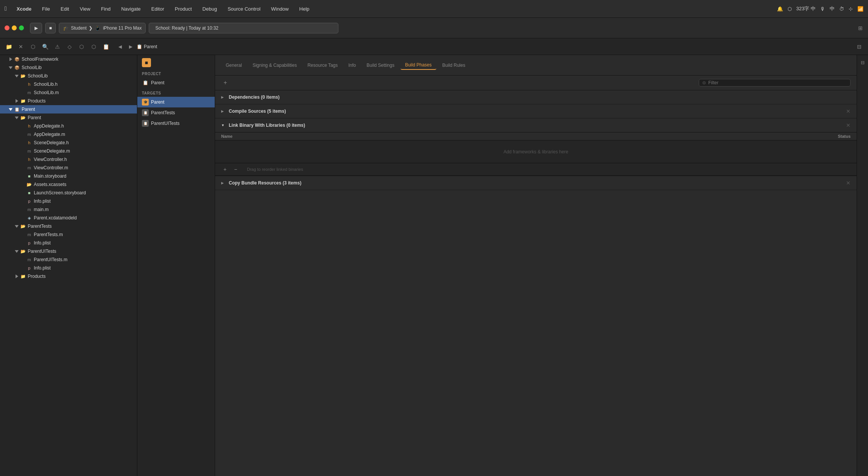 Image resolution: width=868 pixels, height=476 pixels. Describe the element at coordinates (832, 9) in the screenshot. I see `input-method-icon: 中` at that location.